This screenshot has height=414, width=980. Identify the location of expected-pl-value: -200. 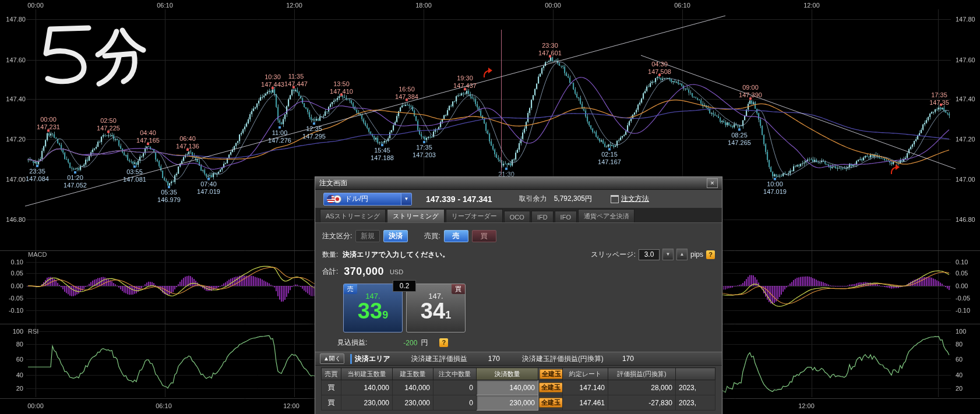
(410, 343).